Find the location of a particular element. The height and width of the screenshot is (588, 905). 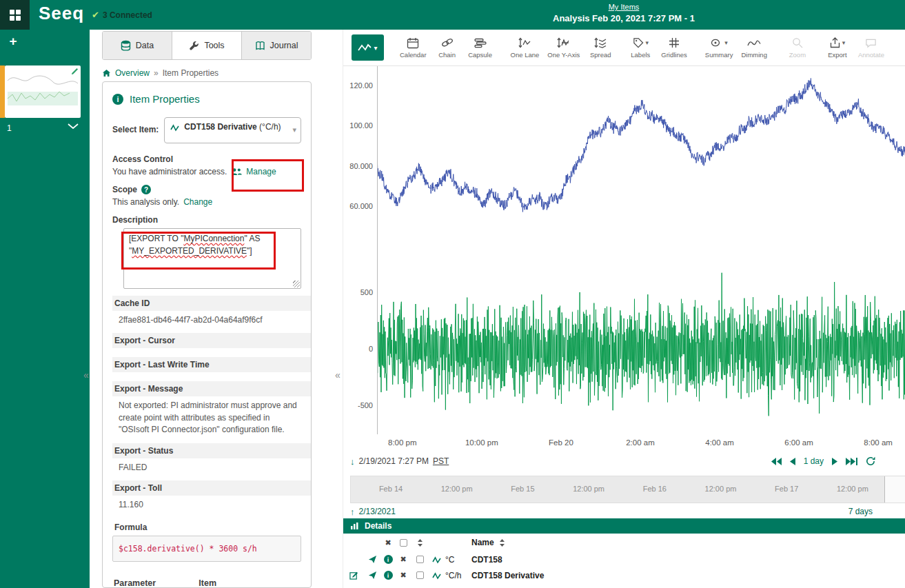

display-range-start: ↓ 2/19/2021 7:27 PM PST is located at coordinates (400, 462).